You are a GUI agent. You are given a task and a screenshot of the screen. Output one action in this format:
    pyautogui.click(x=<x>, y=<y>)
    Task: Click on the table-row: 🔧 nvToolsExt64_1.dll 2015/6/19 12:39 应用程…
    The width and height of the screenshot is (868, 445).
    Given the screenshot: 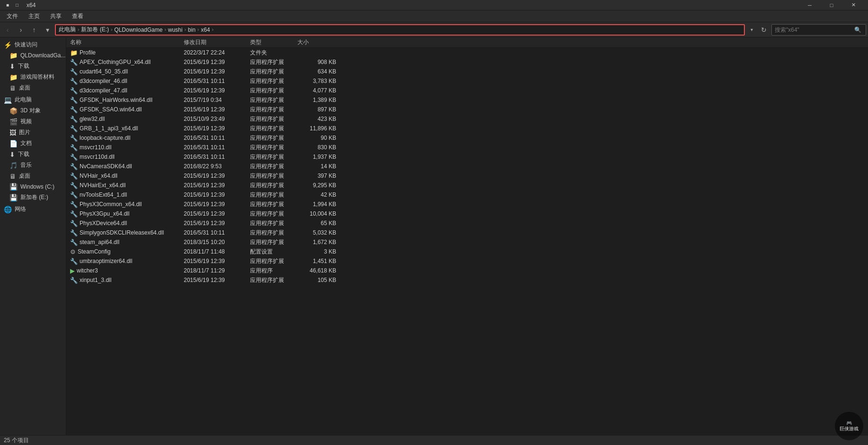 What is the action you would take?
    pyautogui.click(x=467, y=195)
    